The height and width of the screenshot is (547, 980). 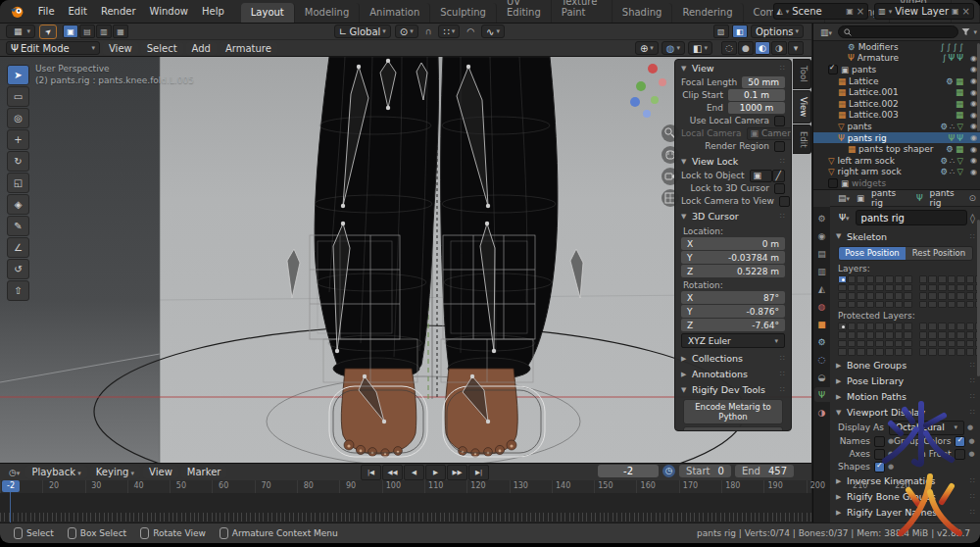 I want to click on shading-wireframe-icon: ◌, so click(x=729, y=48).